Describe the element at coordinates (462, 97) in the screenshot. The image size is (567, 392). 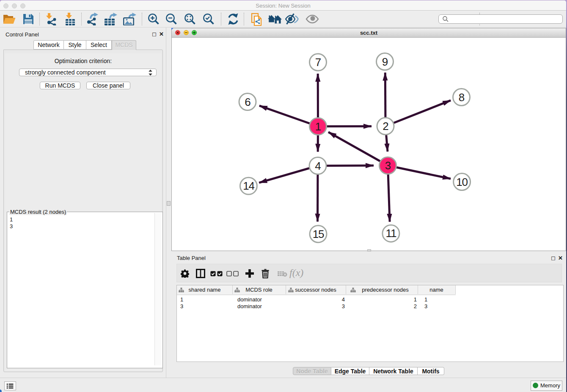
I see `svg-text: 8` at that location.